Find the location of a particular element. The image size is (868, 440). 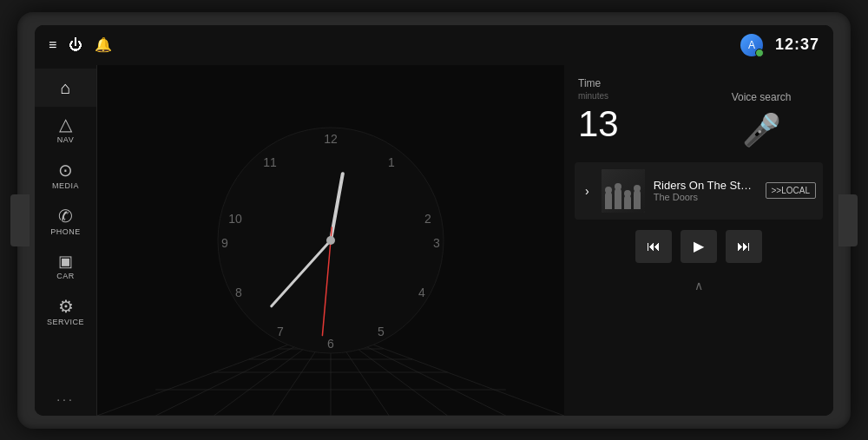

home-icon: ⌂ is located at coordinates (65, 88).